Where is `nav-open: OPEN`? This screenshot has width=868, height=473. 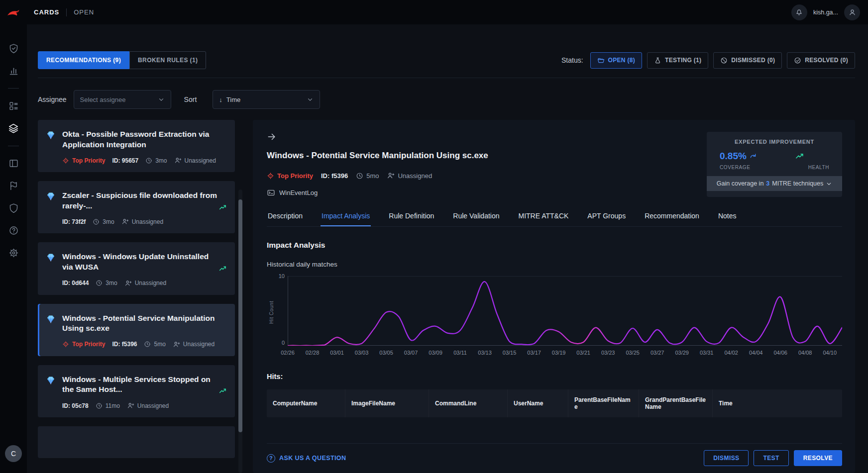 nav-open: OPEN is located at coordinates (84, 12).